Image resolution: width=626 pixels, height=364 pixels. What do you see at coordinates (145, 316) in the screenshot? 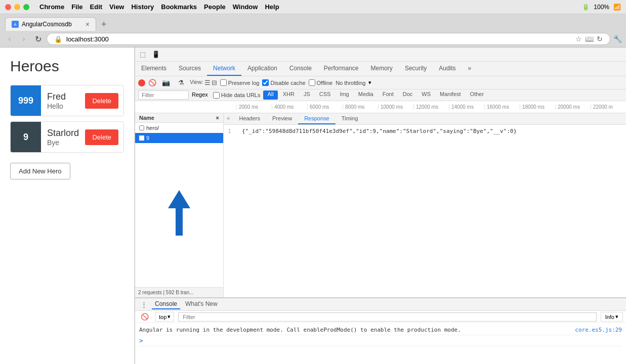
I see `console-clear-button: 🚫` at bounding box center [145, 316].